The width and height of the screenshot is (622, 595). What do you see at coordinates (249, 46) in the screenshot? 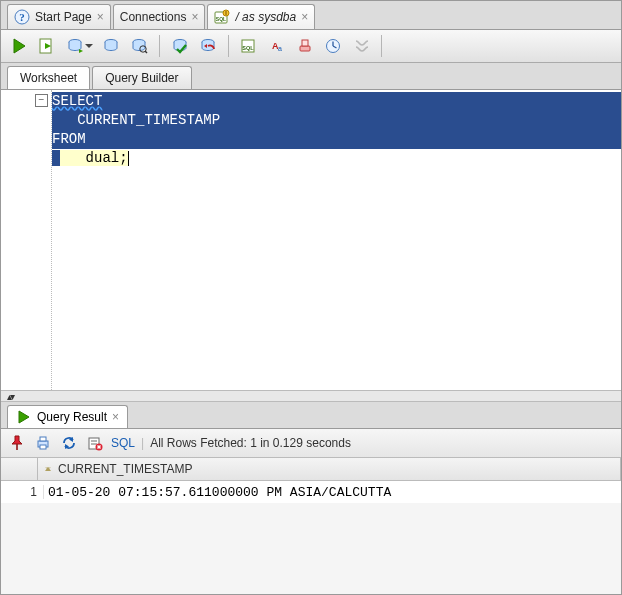
I see `unshared-worksheet-button: SQL` at bounding box center [249, 46].